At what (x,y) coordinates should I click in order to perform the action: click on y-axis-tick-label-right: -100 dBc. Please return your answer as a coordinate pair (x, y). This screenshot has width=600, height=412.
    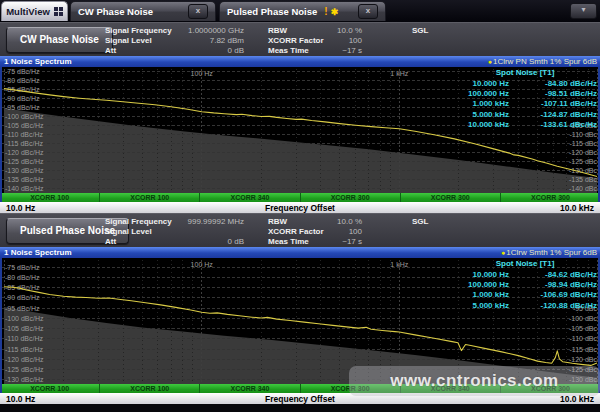
    Looking at the image, I should click on (584, 318).